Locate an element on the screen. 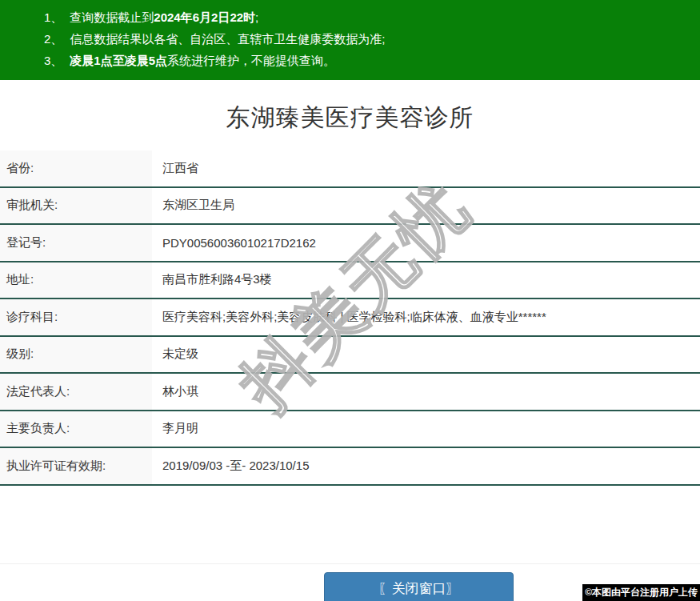  footer-divider is located at coordinates (350, 563).